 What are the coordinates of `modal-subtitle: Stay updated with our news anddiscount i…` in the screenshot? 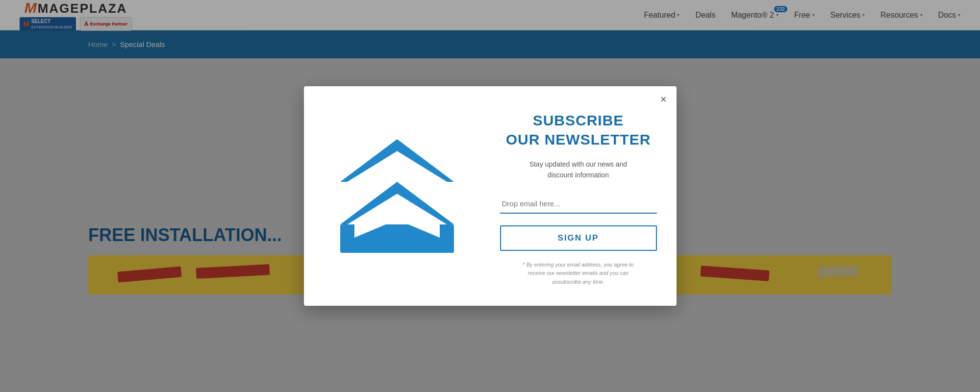 It's located at (578, 170).